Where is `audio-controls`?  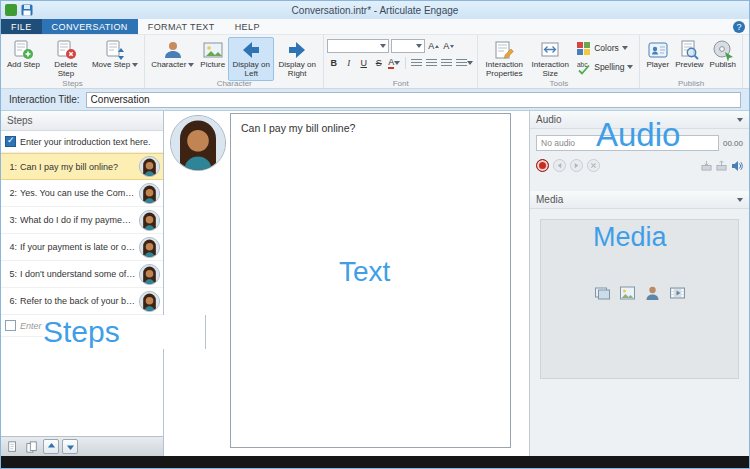
audio-controls is located at coordinates (640, 166).